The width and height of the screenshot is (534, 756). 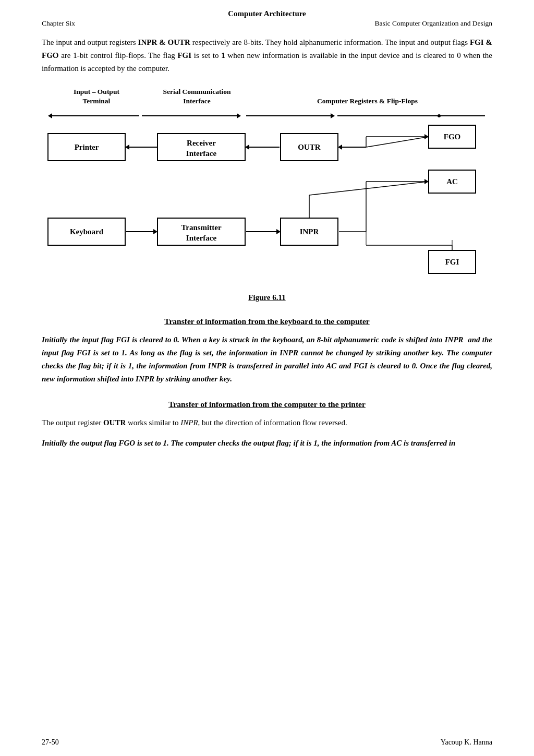 What do you see at coordinates (267, 23) in the screenshot?
I see `header-sub: Chapter Six Basic Computer Organization …` at bounding box center [267, 23].